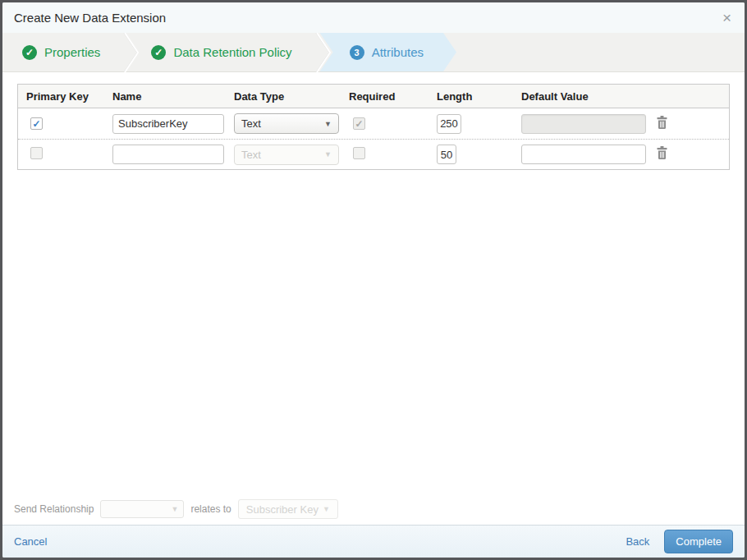 The image size is (747, 560). What do you see at coordinates (374, 123) in the screenshot?
I see `table-row: ✓ Text ▼ ✓` at bounding box center [374, 123].